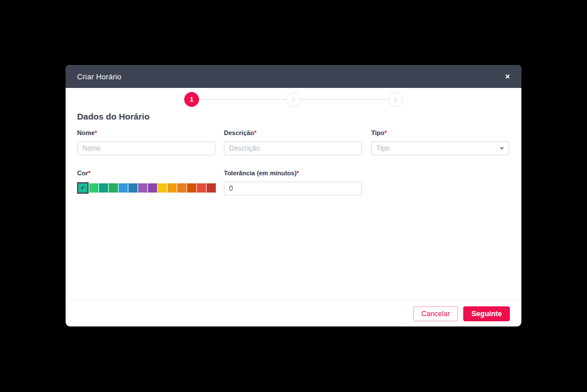  I want to click on stepper: 123, so click(294, 99).